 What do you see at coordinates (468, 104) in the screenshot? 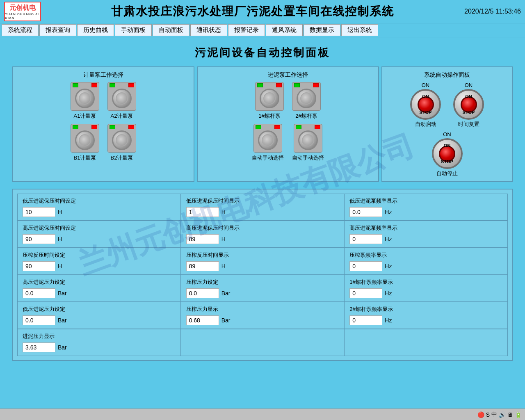
I see `time-reset-button: ON STOP` at bounding box center [468, 104].